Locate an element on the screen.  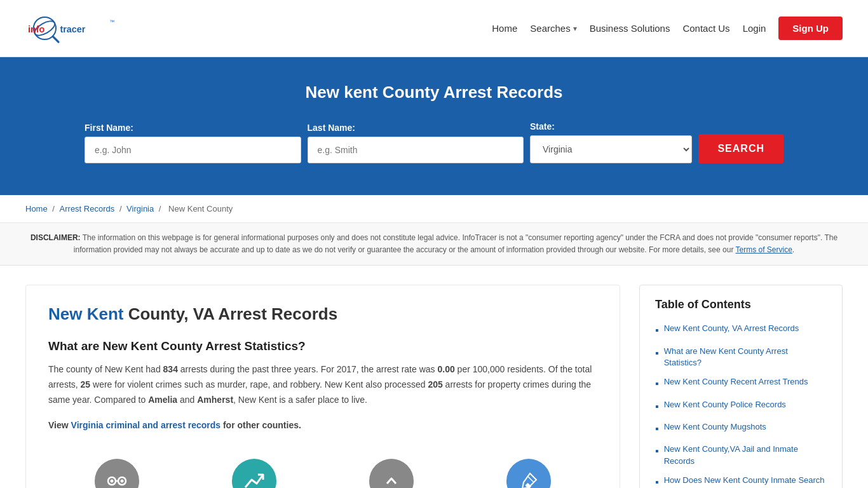
section1-heading: What are New Kent County Arrest Statisti… is located at coordinates (323, 346).